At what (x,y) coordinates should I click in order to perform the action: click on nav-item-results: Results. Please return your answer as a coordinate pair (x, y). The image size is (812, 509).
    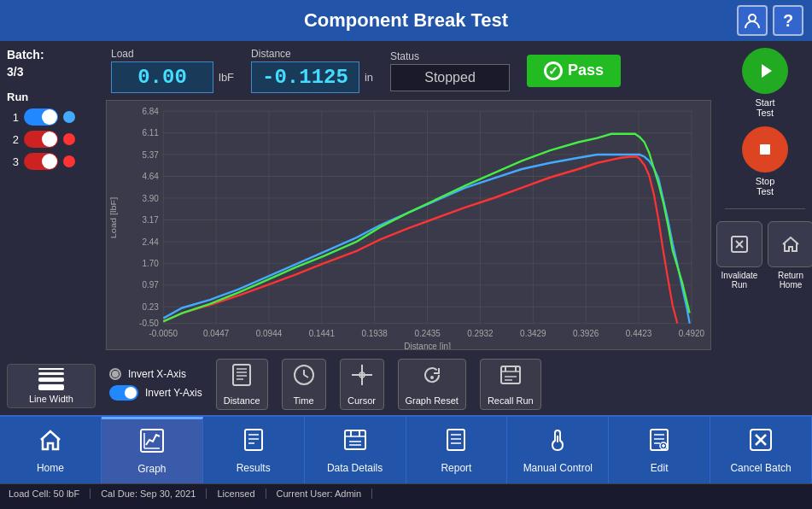
    Looking at the image, I should click on (254, 450).